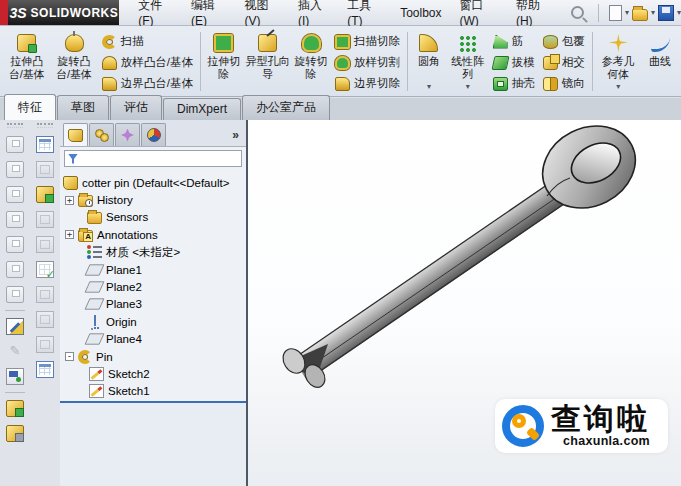  Describe the element at coordinates (660, 62) in the screenshot. I see `curves-button: 曲线` at that location.